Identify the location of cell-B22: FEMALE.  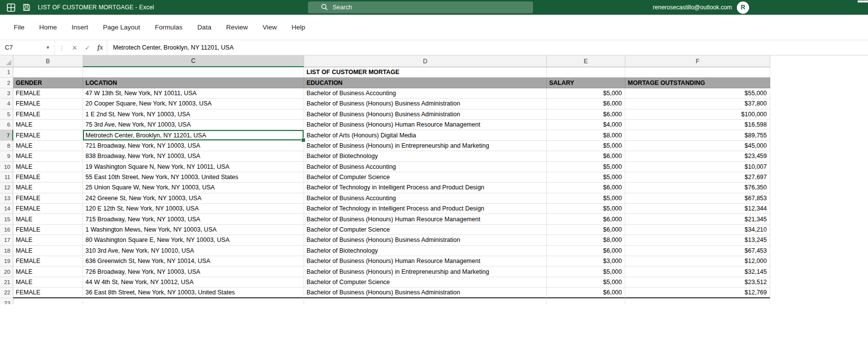
(48, 292).